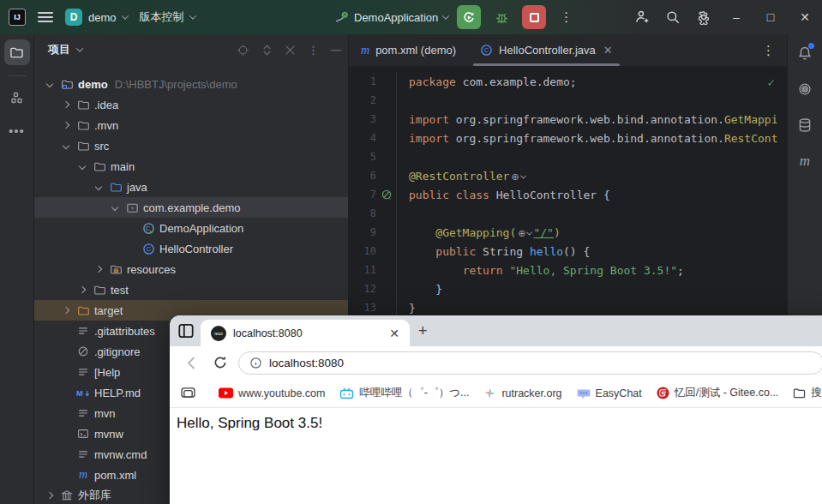 The height and width of the screenshot is (504, 822). What do you see at coordinates (805, 125) in the screenshot?
I see `database-icon` at bounding box center [805, 125].